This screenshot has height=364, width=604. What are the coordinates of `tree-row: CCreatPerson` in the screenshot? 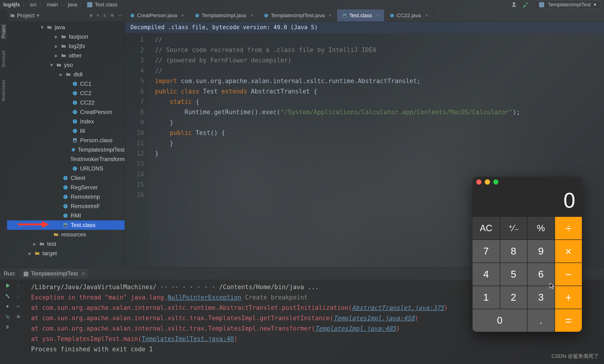 It's located at (66, 112).